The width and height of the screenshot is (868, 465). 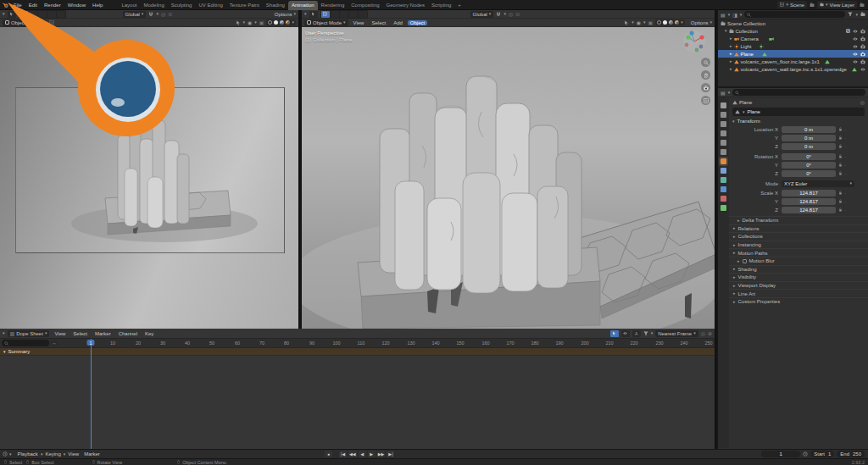 I want to click on current-frame-badge: 1, so click(x=90, y=342).